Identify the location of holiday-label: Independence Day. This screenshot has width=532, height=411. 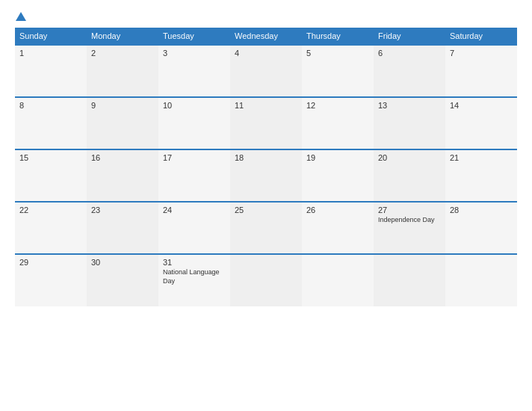
(409, 220).